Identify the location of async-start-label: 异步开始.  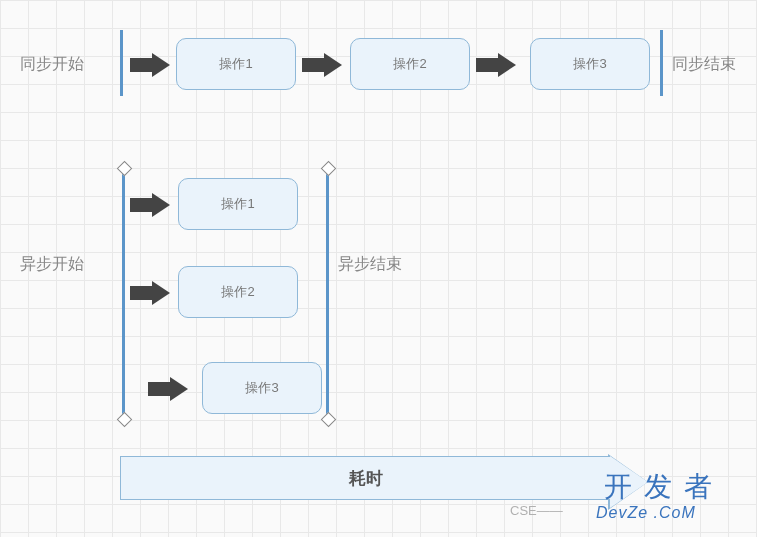
(52, 264).